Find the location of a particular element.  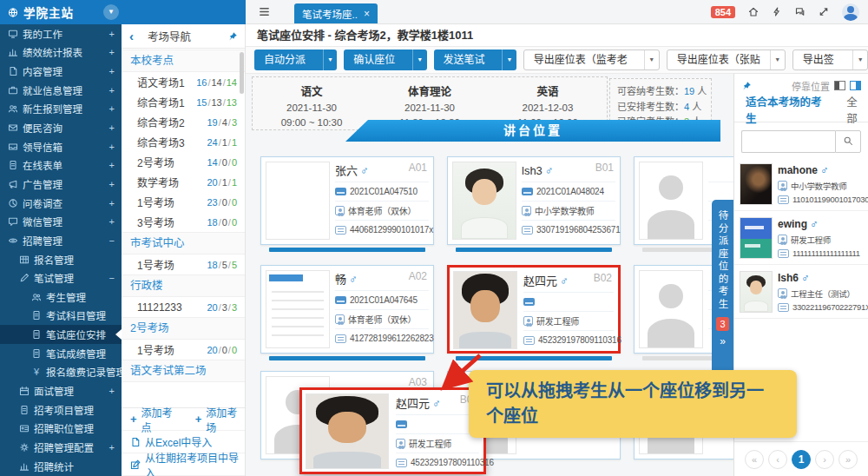

brand-title: 学院主站 is located at coordinates (49, 12).